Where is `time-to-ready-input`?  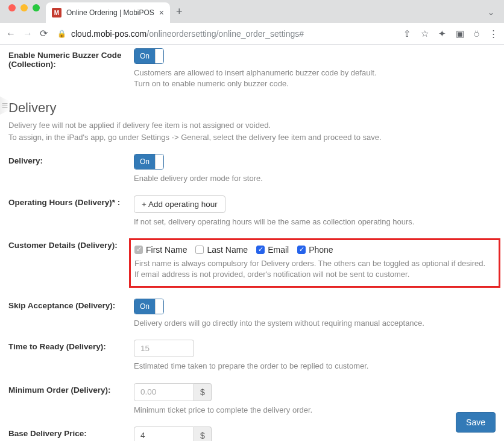
time-to-ready-input is located at coordinates (164, 349).